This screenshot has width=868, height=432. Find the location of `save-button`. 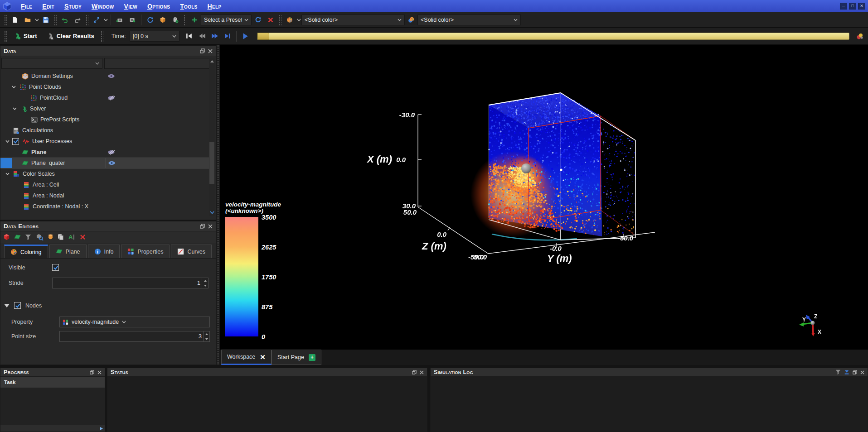

save-button is located at coordinates (46, 20).